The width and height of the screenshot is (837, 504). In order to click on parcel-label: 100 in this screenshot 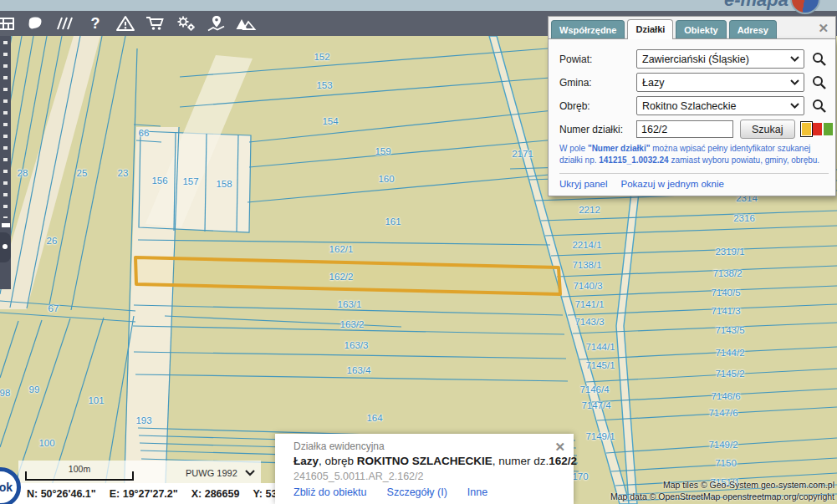, I will do `click(47, 443)`.